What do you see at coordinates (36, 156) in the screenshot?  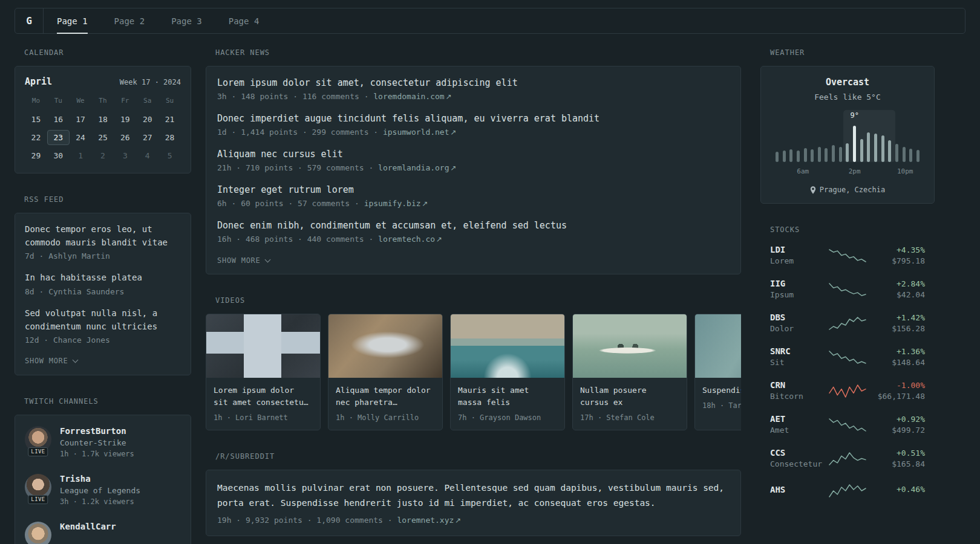 I see `calendar-day: 29` at bounding box center [36, 156].